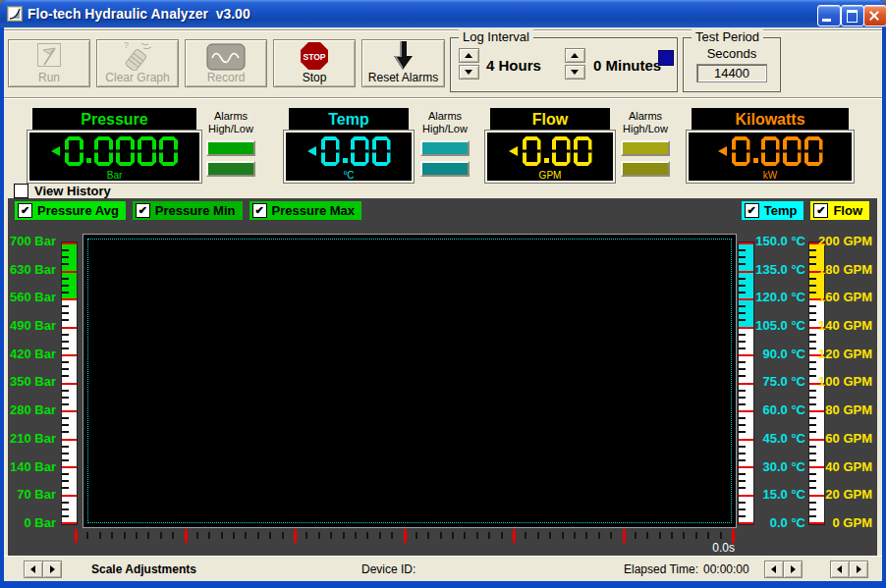 The height and width of the screenshot is (588, 886). I want to click on axis-label: 490 Bar, so click(29, 326).